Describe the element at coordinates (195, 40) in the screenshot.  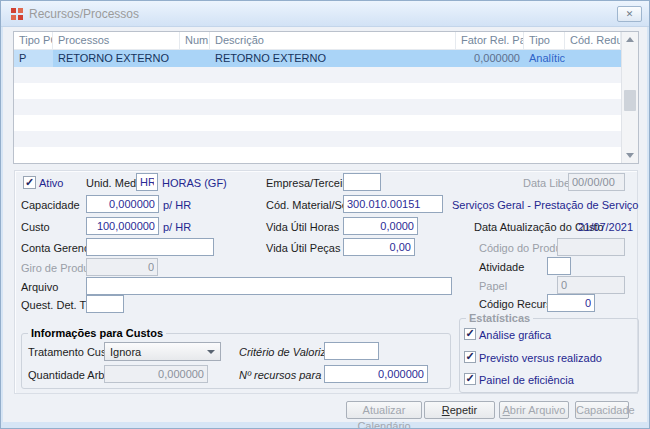
I see `column-header-num: Num.` at that location.